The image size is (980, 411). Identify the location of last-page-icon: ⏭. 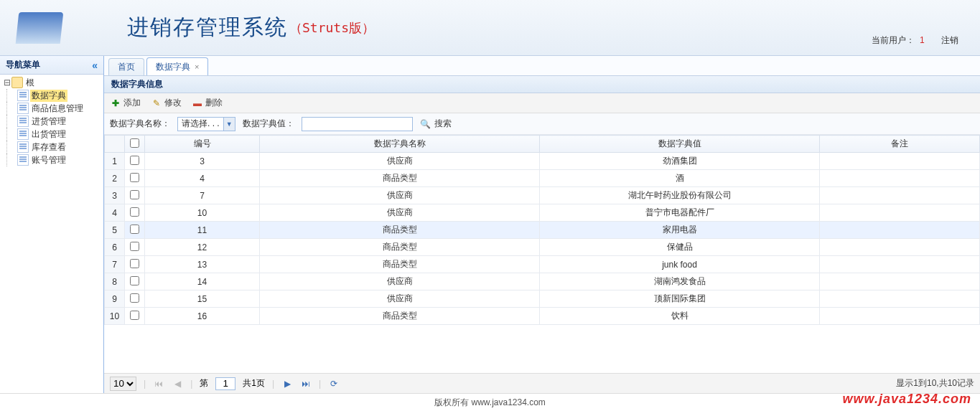
(306, 384).